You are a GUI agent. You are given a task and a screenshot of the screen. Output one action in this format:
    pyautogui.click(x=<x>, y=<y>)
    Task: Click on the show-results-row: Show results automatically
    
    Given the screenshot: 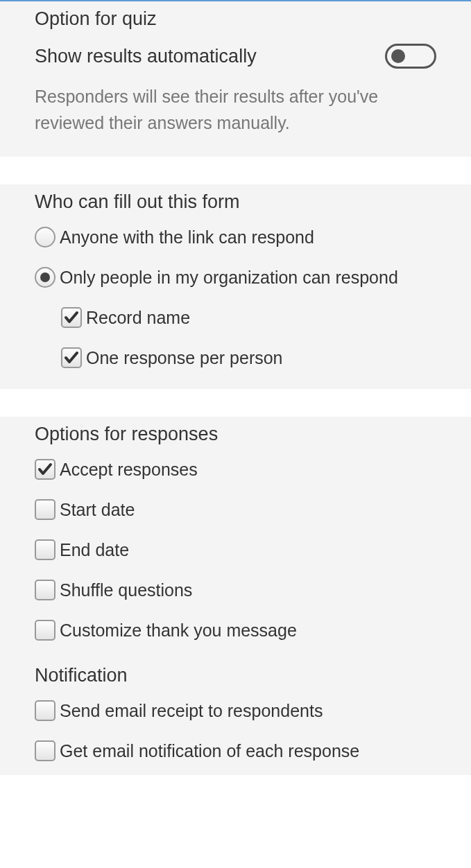 What is the action you would take?
    pyautogui.click(x=236, y=56)
    